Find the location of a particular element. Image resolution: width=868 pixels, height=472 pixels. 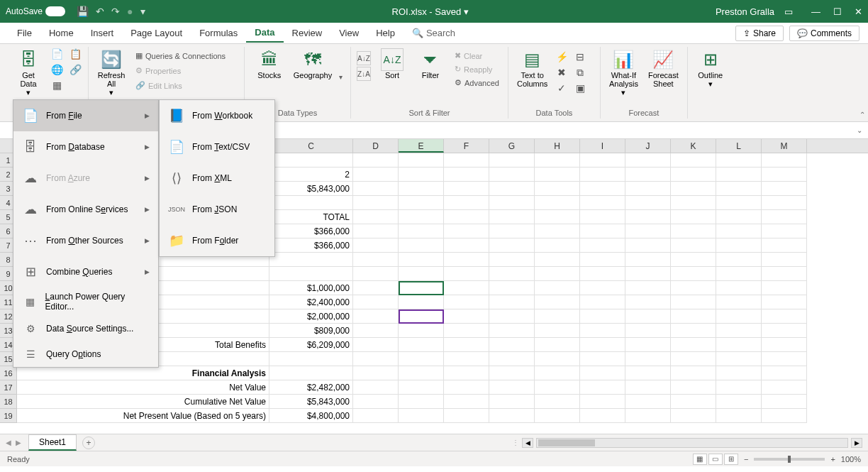

cell: $809,000 is located at coordinates (311, 331).